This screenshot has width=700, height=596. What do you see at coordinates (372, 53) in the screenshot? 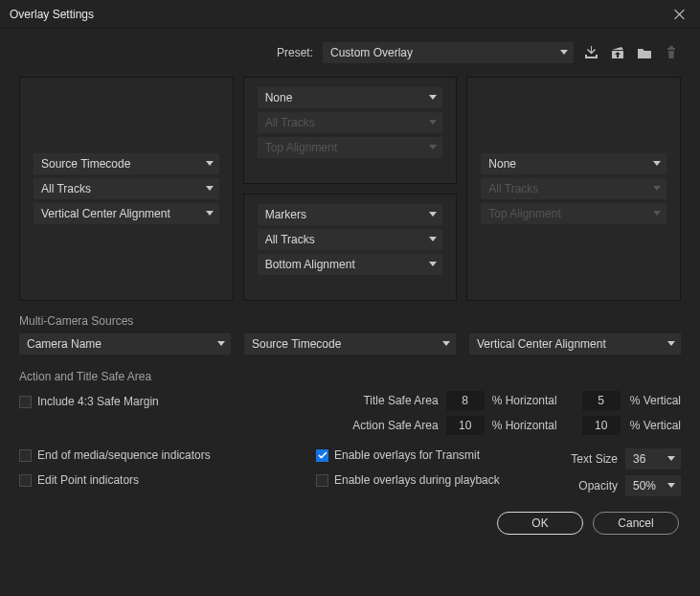
I see `preset-value: Custom Overlay` at bounding box center [372, 53].